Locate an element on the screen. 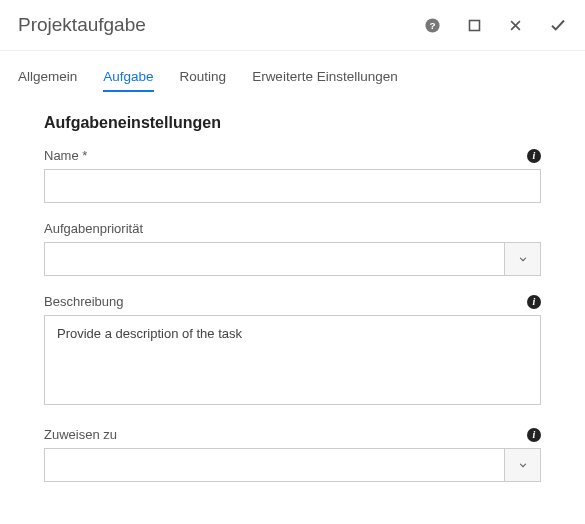 The width and height of the screenshot is (585, 524). description-label: Beschreibung is located at coordinates (84, 302).